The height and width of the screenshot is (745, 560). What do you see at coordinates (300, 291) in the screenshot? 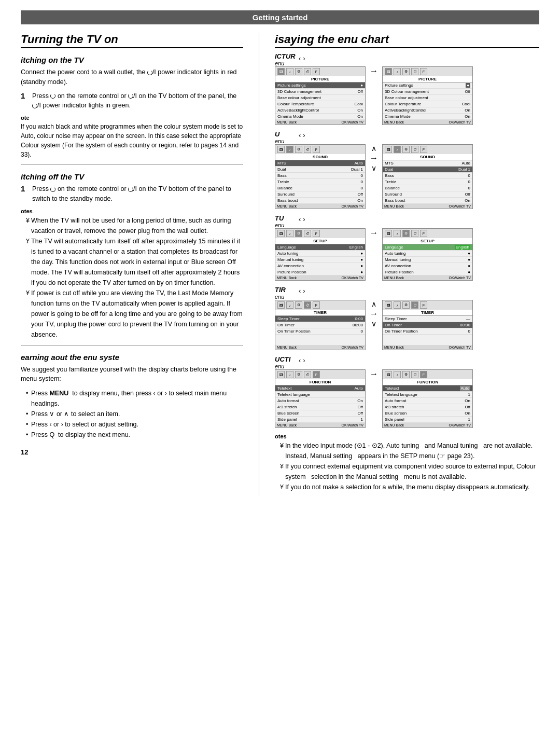
I see `arrow-left-timer: ‹` at bounding box center [300, 291].